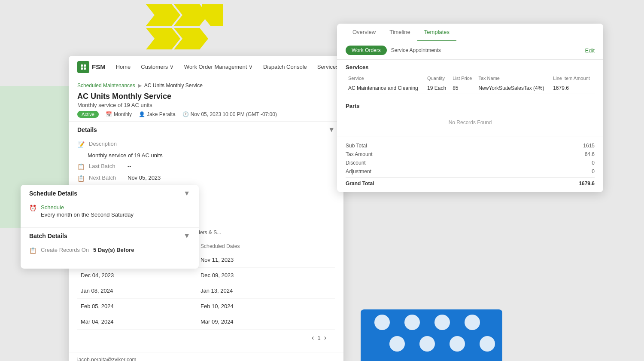  I want to click on breadcrumb-parent: Scheduled Maintenances, so click(106, 86).